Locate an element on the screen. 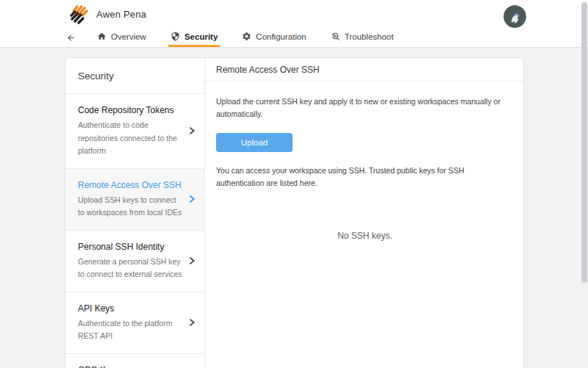 This screenshot has height=368, width=588. tab-troubleshoot: Troubleshoot is located at coordinates (362, 37).